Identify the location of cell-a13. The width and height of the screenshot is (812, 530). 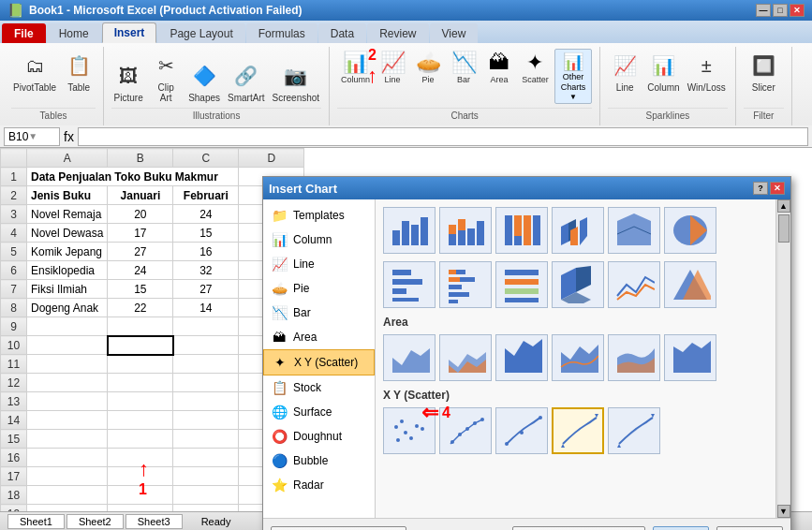
(67, 402).